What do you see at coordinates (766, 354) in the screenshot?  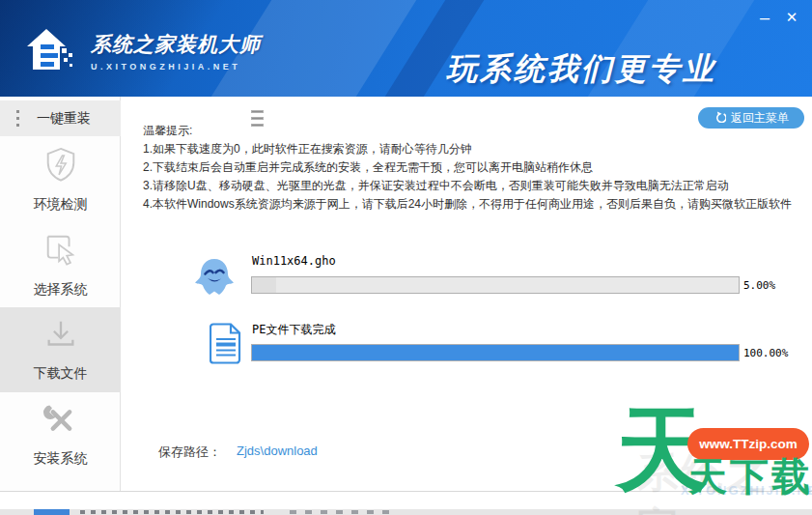 I see `progress-percent-pe-file: 100.00%` at bounding box center [766, 354].